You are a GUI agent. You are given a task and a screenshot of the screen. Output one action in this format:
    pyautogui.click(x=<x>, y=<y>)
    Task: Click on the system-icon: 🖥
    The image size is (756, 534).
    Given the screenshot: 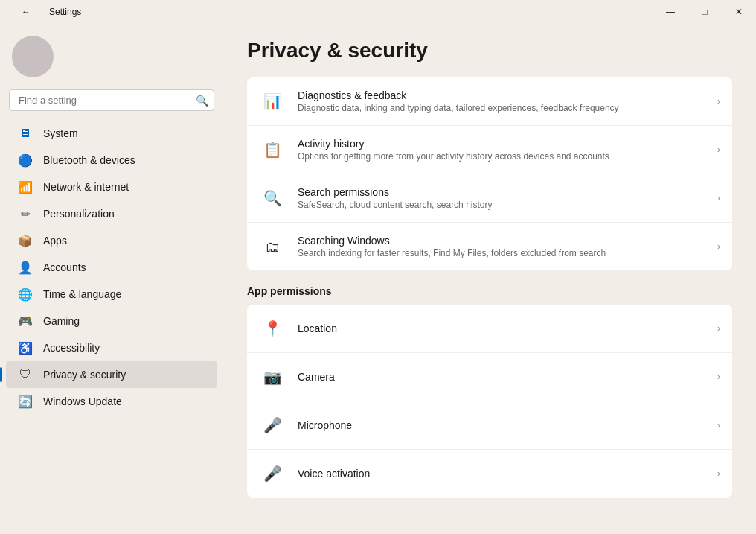 What is the action you would take?
    pyautogui.click(x=25, y=133)
    